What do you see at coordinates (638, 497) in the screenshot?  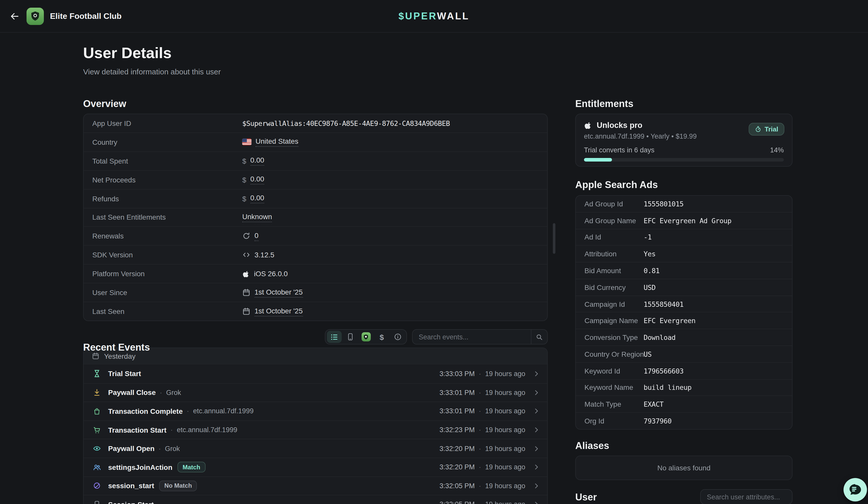 I see `user-heading: User` at bounding box center [638, 497].